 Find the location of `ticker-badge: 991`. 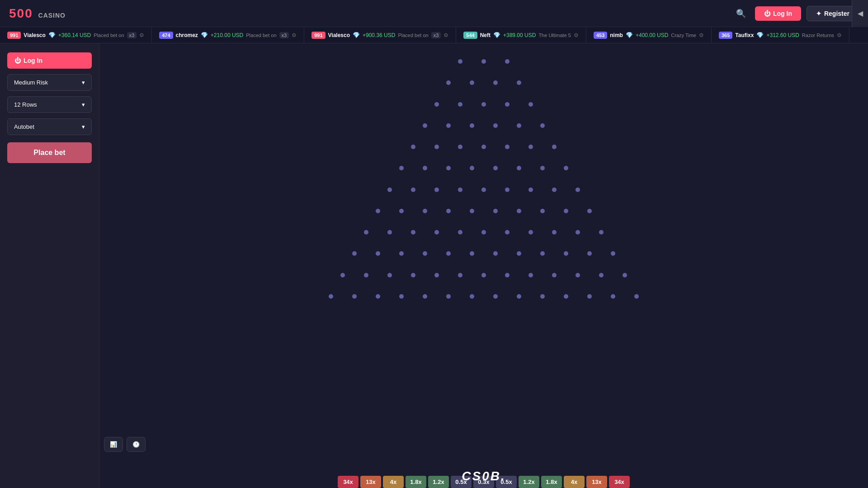

ticker-badge: 991 is located at coordinates (14, 35).